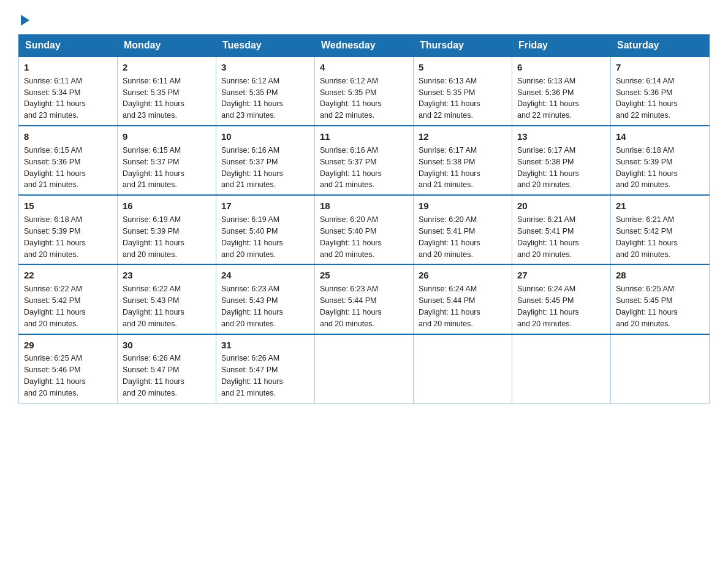  I want to click on calendar-cell: 25Sunrise: 6:23 AMSunset: 5:44 PMDayligh…, so click(364, 299).